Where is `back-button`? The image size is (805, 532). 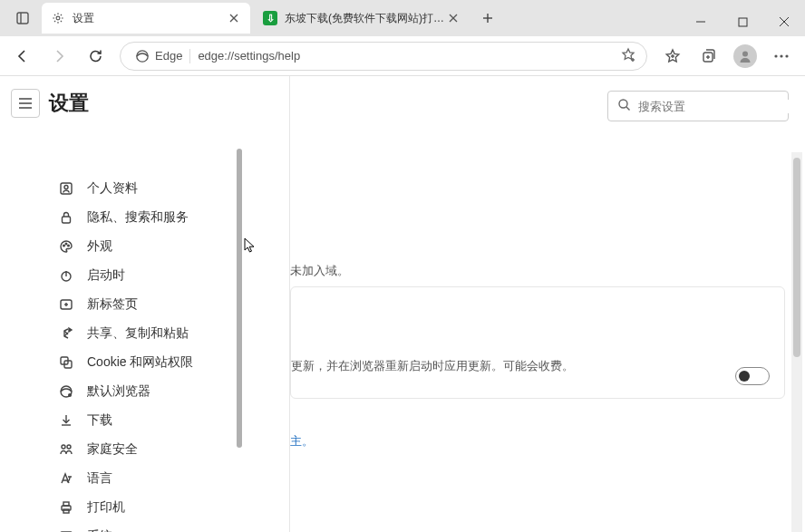 back-button is located at coordinates (23, 56).